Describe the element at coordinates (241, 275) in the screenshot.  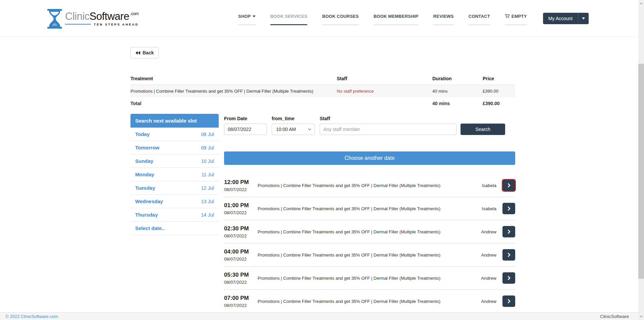
I see `slot-time: 05:30 PM` at that location.